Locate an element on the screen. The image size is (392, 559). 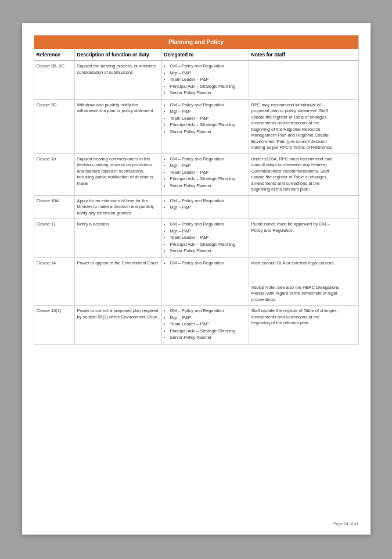
table-row: Clause 10Support hearing commissioners i… is located at coordinates (196, 175).